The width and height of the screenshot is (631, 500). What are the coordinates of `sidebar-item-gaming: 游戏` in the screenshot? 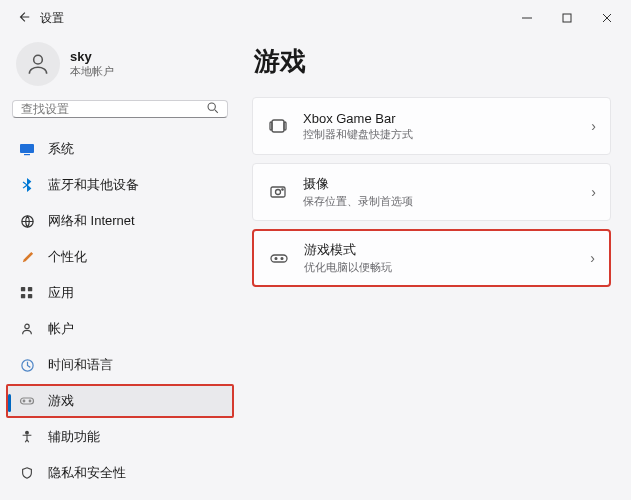 It's located at (120, 401).